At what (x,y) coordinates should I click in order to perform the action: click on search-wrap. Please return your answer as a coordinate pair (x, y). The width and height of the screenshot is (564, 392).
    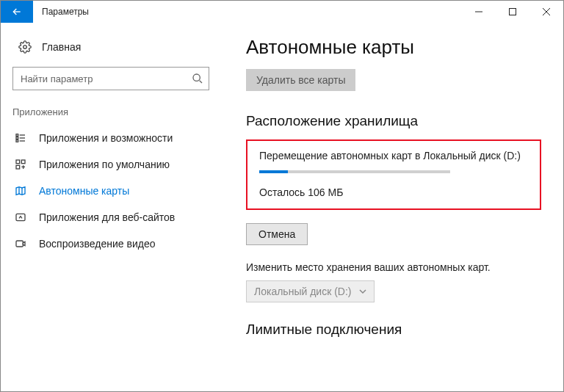
    Looking at the image, I should click on (111, 79).